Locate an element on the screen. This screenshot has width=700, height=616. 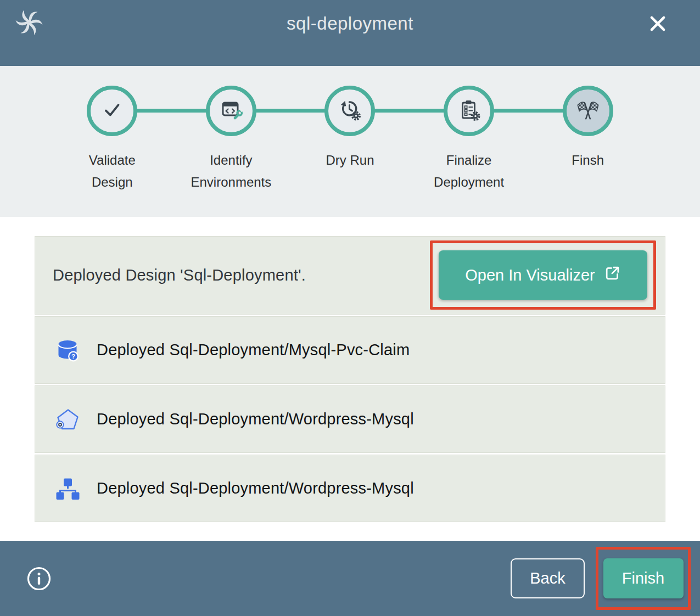
annotation-box-finish: Finish is located at coordinates (643, 579).